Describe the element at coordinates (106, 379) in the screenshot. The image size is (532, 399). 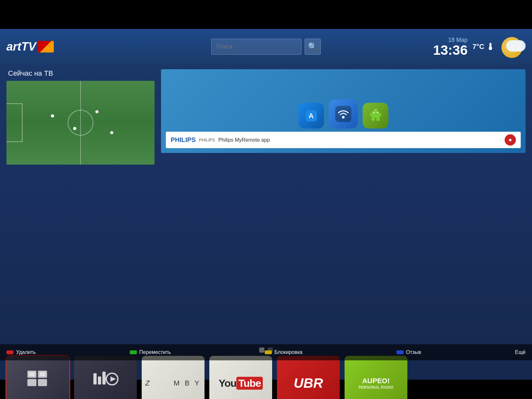
I see `tv-demand-icon` at that location.